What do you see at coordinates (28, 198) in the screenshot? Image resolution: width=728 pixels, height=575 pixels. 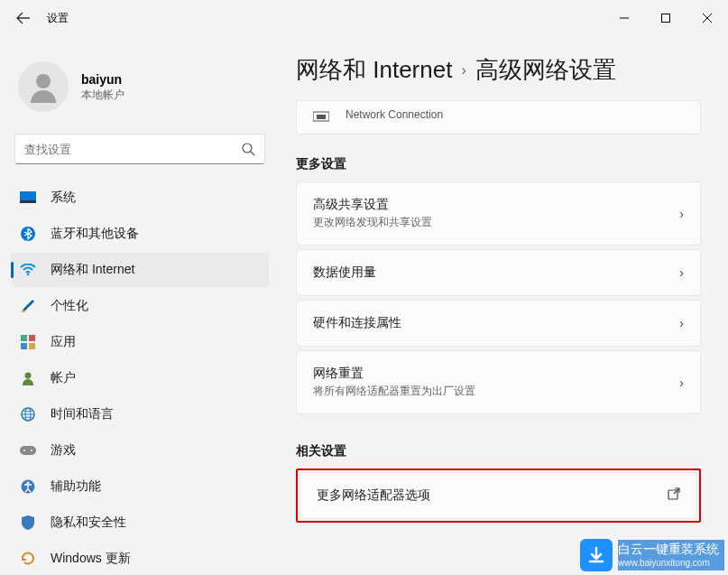 I see `monitor-icon` at bounding box center [28, 198].